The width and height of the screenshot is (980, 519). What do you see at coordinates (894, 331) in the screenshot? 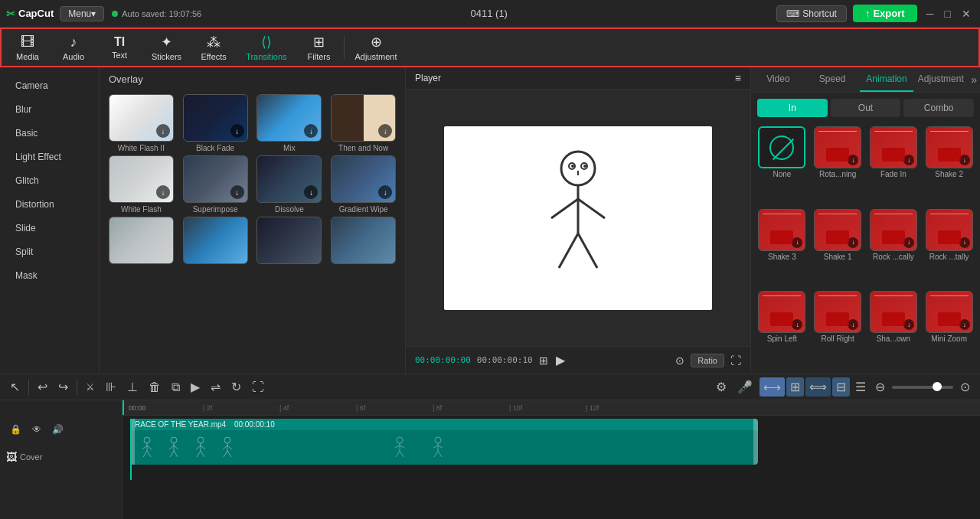
I see `anim-sha-own: ↓ Sha...own` at bounding box center [894, 331].